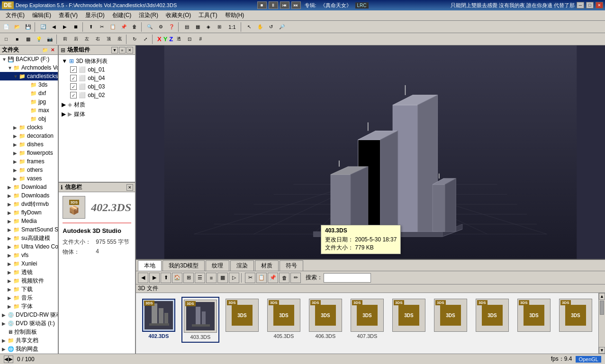 The height and width of the screenshot is (364, 605). I want to click on tree-node-mynet: ▶ 🌐 我的网盘, so click(29, 349).